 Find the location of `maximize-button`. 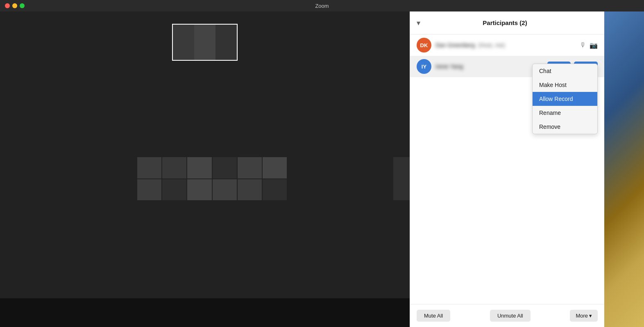

maximize-button is located at coordinates (22, 6).